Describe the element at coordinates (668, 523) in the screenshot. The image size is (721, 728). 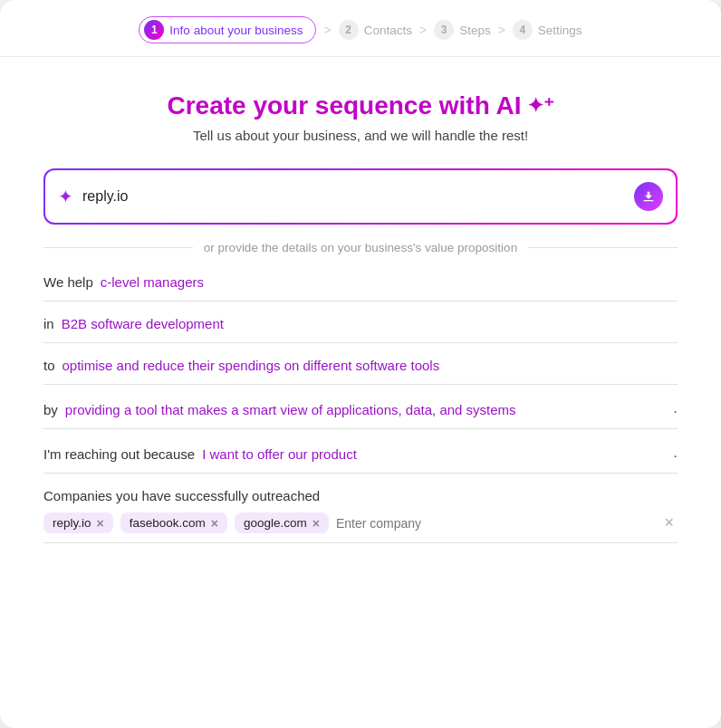
I see `clear-all-button: ×` at that location.